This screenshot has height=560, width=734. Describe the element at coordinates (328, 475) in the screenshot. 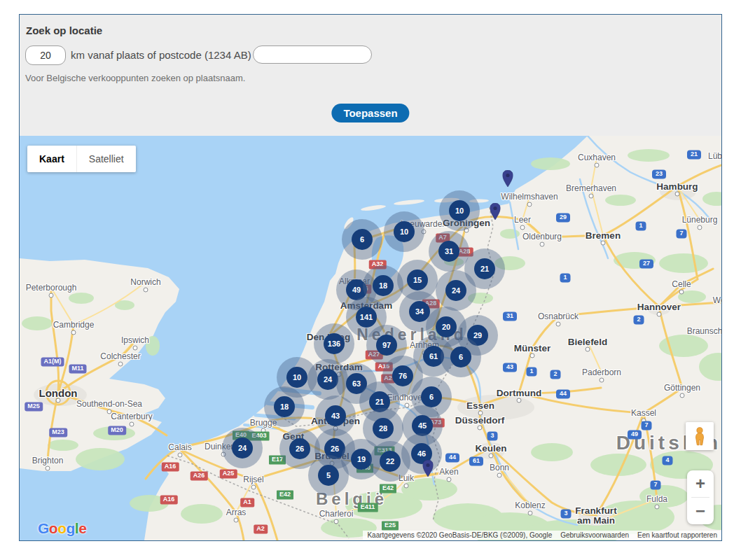

I see `map-cluster: 5` at that location.